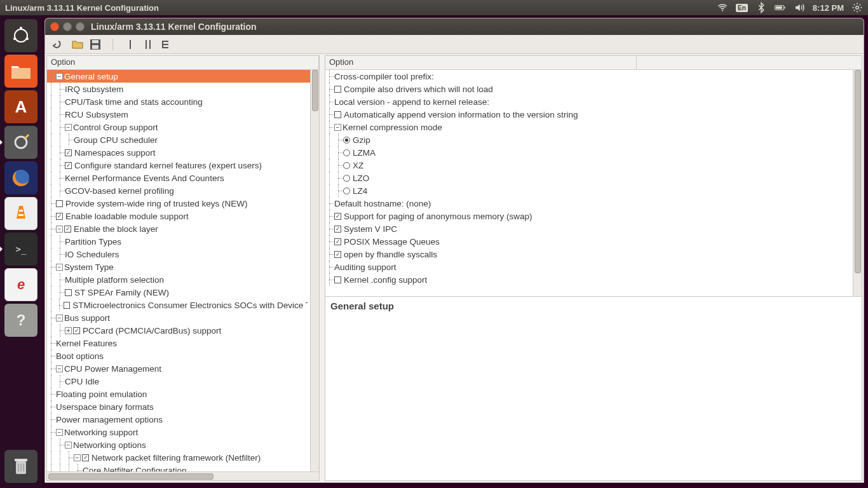 Image resolution: width=868 pixels, height=488 pixels. I want to click on tree-row: IRQ subsystem, so click(179, 89).